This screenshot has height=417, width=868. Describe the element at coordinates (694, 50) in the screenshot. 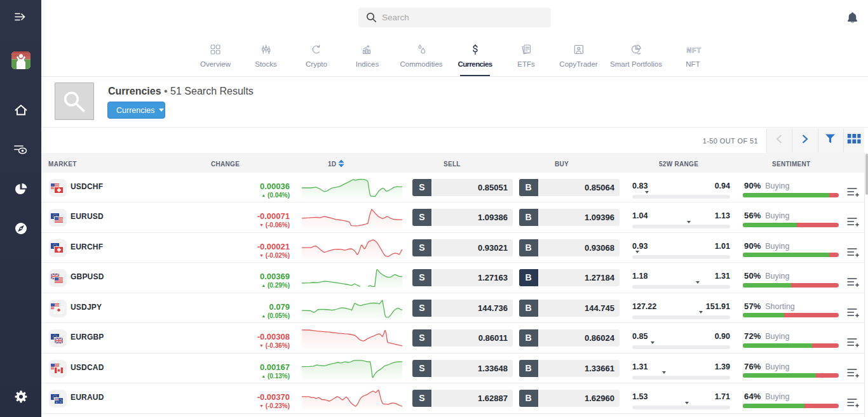

I see `svg-text: NFT` at that location.